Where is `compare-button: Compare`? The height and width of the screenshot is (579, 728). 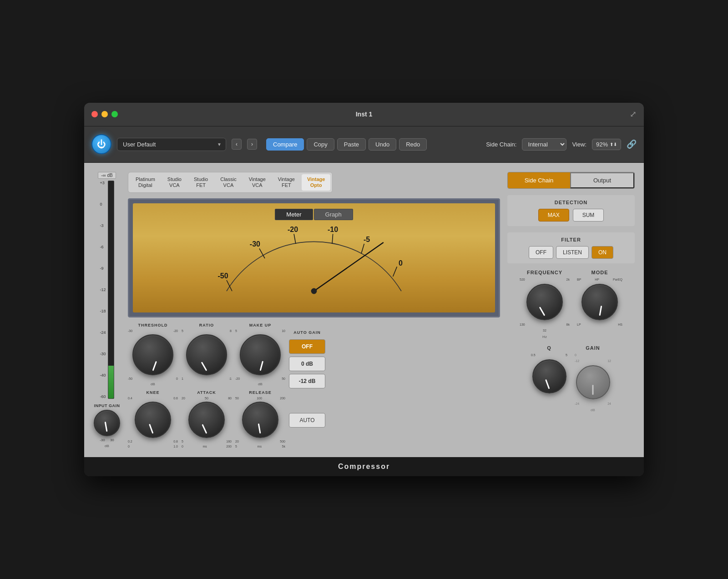 compare-button: Compare is located at coordinates (285, 145).